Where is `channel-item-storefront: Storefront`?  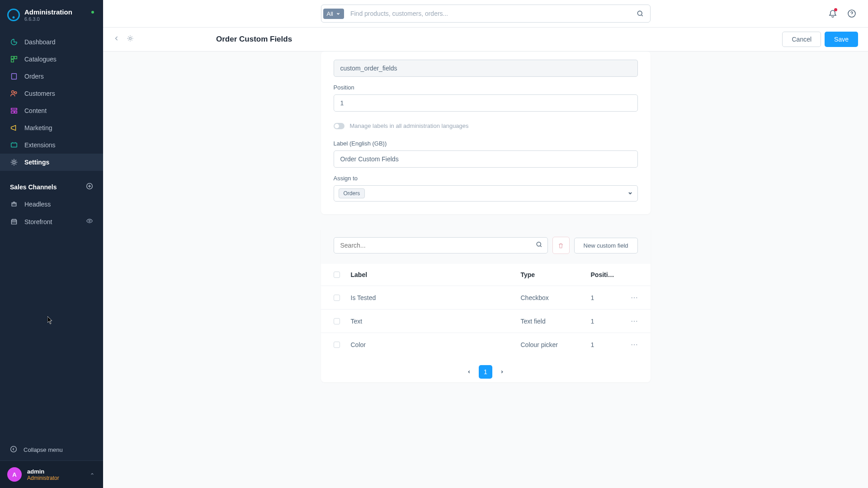 channel-item-storefront: Storefront is located at coordinates (52, 221).